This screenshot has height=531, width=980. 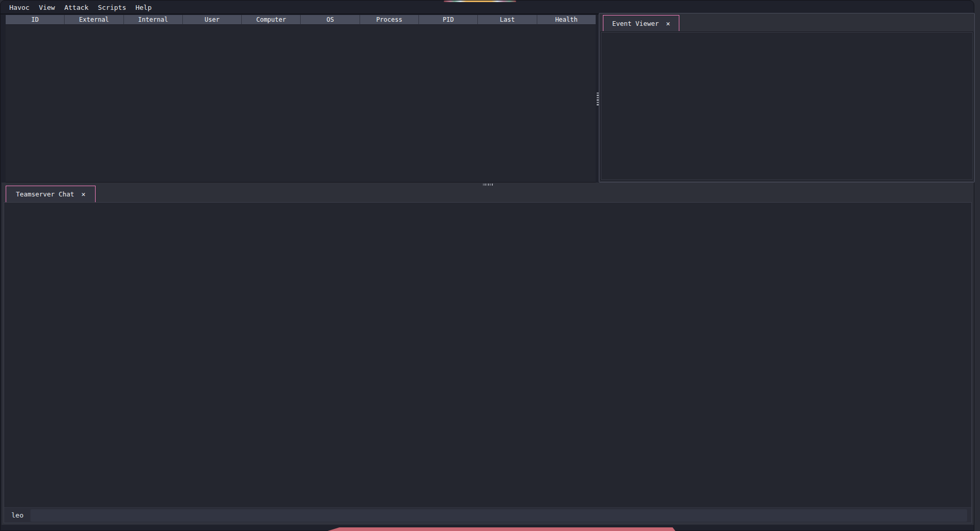 I want to click on column-header-health: Health, so click(x=566, y=20).